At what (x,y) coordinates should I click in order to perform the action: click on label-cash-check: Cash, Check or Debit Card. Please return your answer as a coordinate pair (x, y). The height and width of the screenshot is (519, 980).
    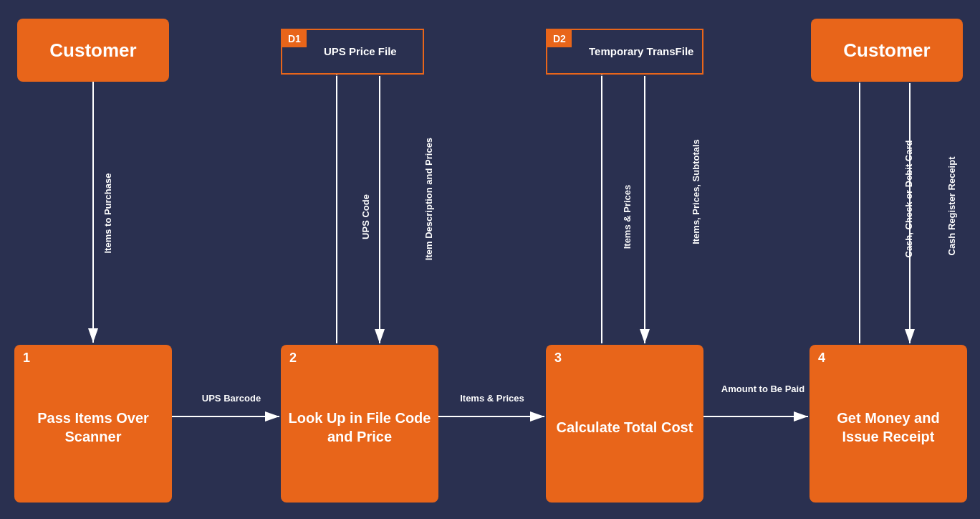
    Looking at the image, I should click on (908, 199).